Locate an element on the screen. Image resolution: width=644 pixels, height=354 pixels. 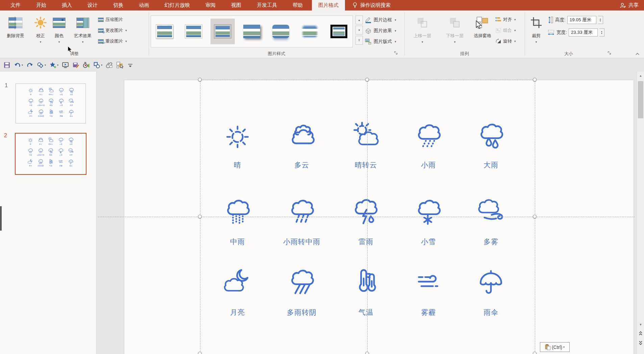
remove-background-button: 删除背景 is located at coordinates (16, 31).